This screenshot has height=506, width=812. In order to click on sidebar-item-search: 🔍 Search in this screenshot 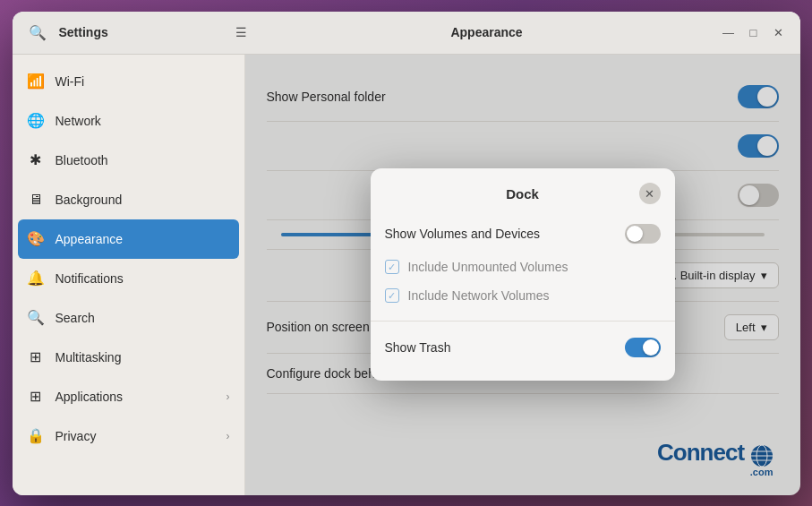, I will do `click(129, 318)`.